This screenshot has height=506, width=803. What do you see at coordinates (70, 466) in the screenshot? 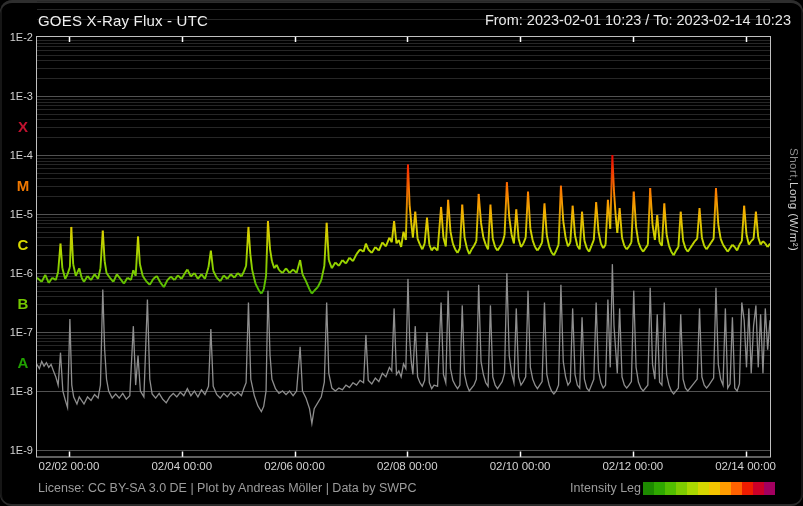
I see `x-tick-label: 02/02 00:00` at bounding box center [70, 466].